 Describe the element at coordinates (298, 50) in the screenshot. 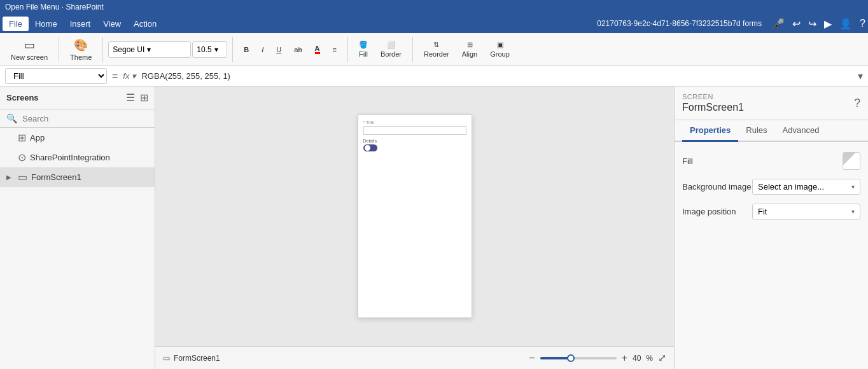

I see `strikethrough-icon: ab` at that location.